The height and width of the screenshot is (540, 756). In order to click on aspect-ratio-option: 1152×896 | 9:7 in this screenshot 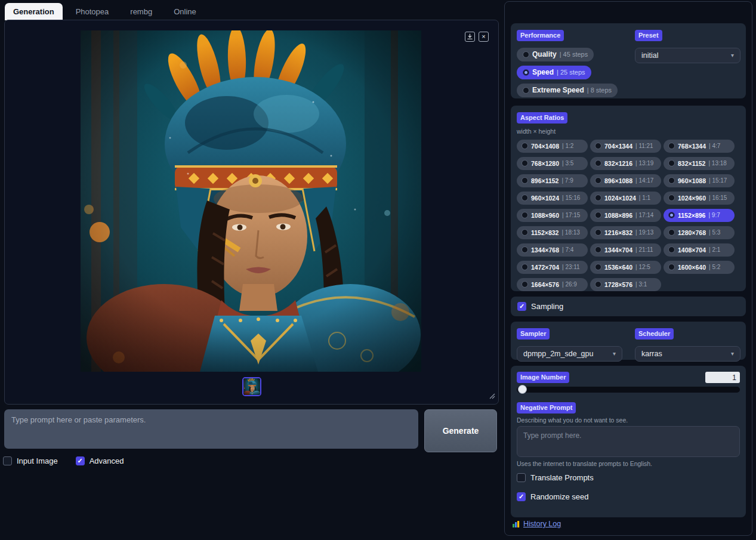, I will do `click(699, 215)`.